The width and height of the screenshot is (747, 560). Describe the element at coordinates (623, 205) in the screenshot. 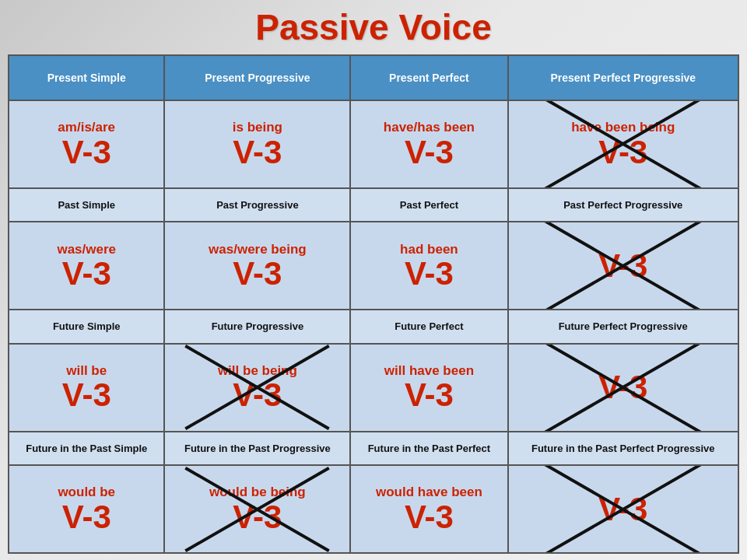

I see `label-cell-1-3: Past Perfect Progressive` at that location.